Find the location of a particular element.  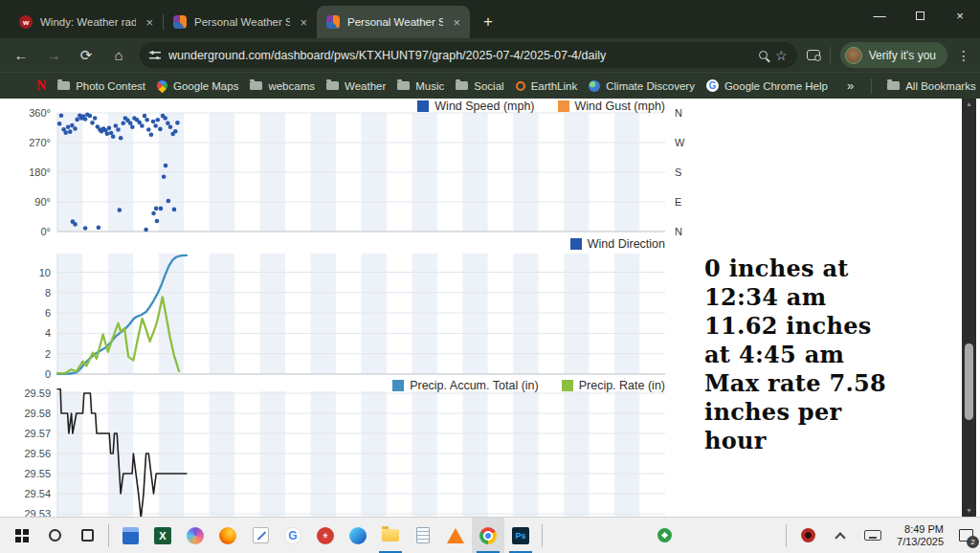

bookmark-label: Weather is located at coordinates (366, 86).